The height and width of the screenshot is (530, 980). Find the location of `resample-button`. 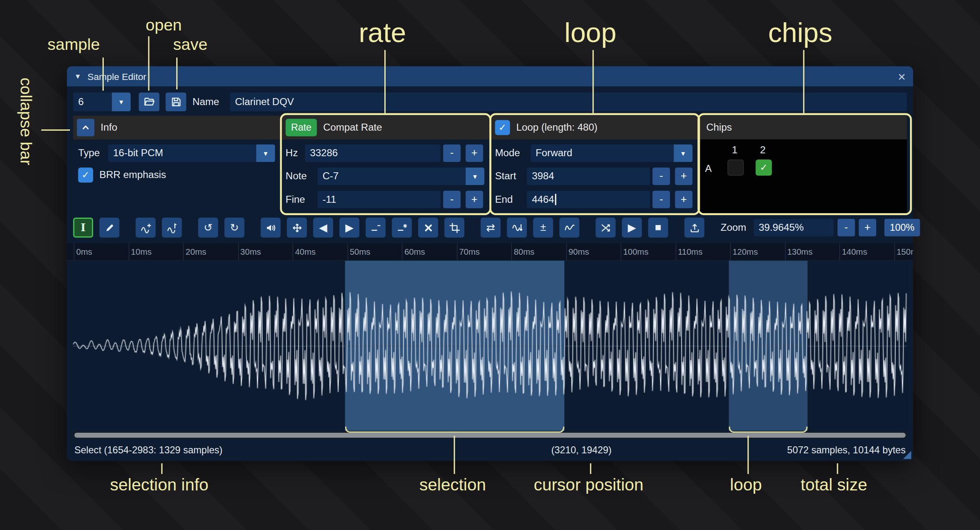

resample-button is located at coordinates (172, 227).